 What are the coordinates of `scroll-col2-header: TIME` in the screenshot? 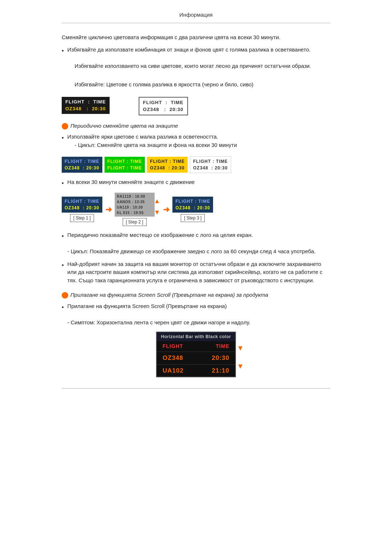 It's located at (223, 346).